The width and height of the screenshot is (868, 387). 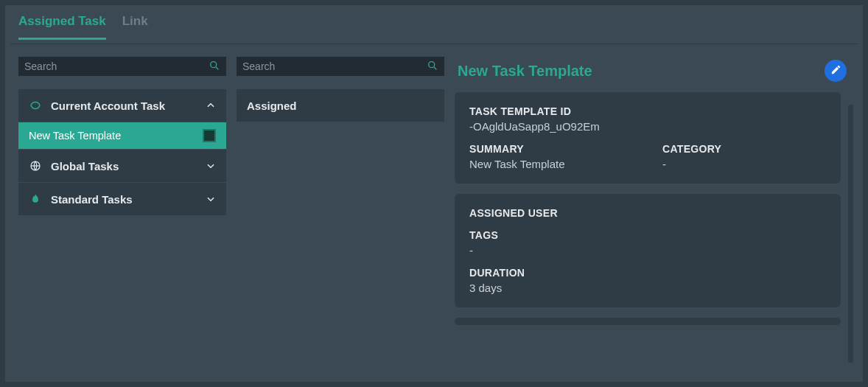 I want to click on assigned-header: Assigned, so click(x=340, y=105).